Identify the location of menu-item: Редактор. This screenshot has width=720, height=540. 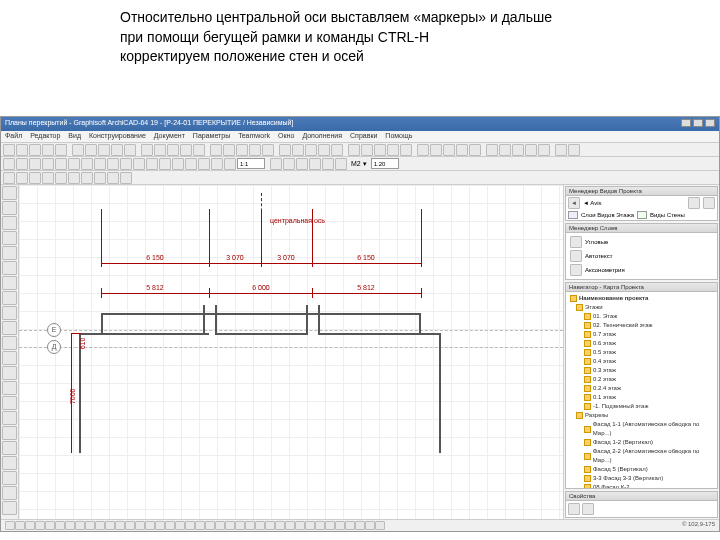
(45, 136).